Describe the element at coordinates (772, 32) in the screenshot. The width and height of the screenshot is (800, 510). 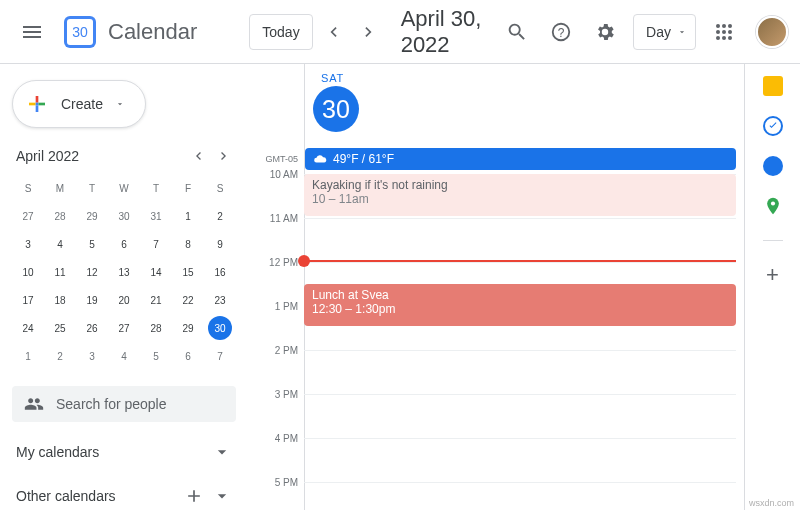
I see `account-avatar` at that location.